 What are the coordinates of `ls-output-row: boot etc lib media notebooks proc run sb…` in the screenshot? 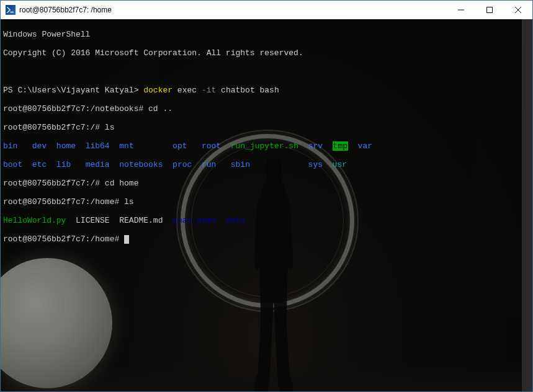 It's located at (267, 165).